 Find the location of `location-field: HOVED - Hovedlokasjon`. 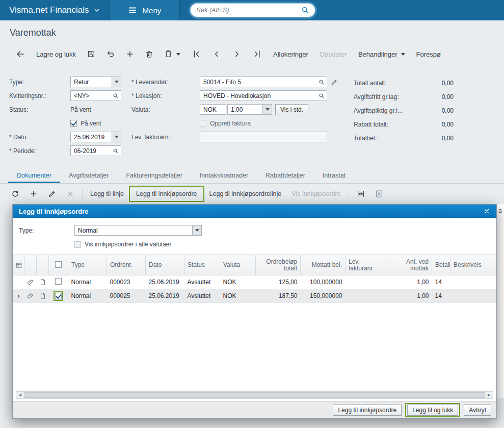

location-field: HOVED - Hovedlokasjon is located at coordinates (263, 96).